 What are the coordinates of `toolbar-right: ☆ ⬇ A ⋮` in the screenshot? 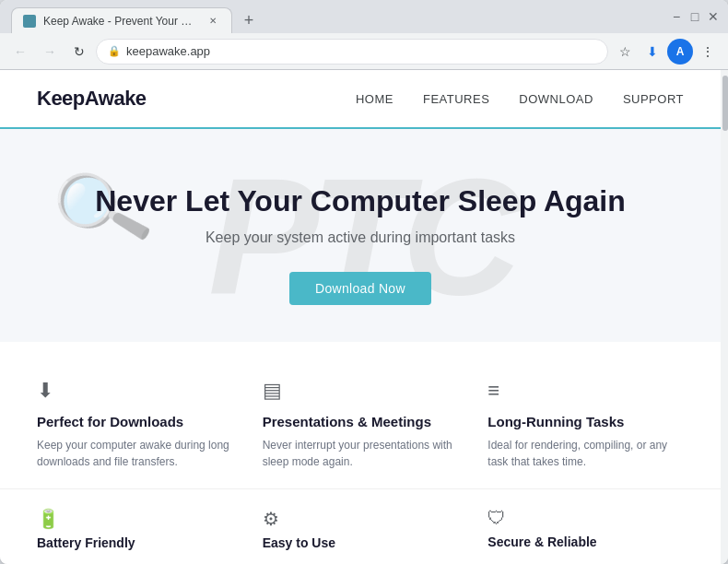 It's located at (666, 52).